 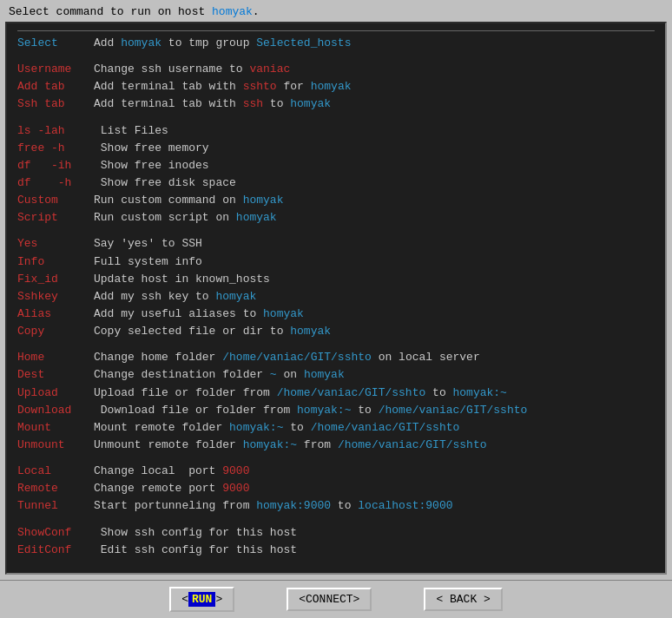 What do you see at coordinates (336, 550) in the screenshot?
I see `cmd-editconf: EditConf Edit ssh config for this host` at bounding box center [336, 550].